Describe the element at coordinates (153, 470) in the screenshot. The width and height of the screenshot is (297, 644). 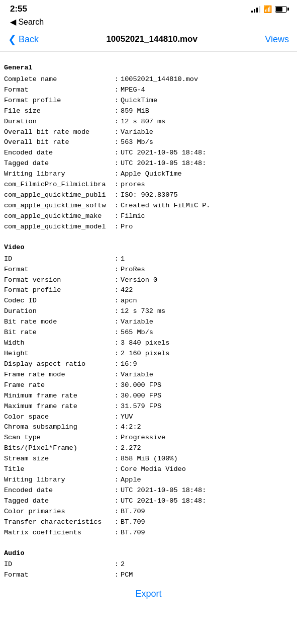
I see `row-value: Core Media Video` at that location.